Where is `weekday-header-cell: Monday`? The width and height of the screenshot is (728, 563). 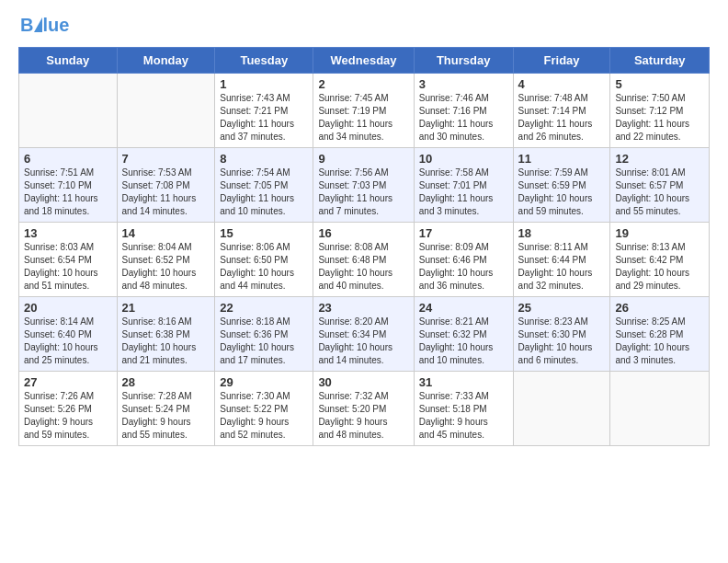
weekday-header-cell: Monday is located at coordinates (165, 61).